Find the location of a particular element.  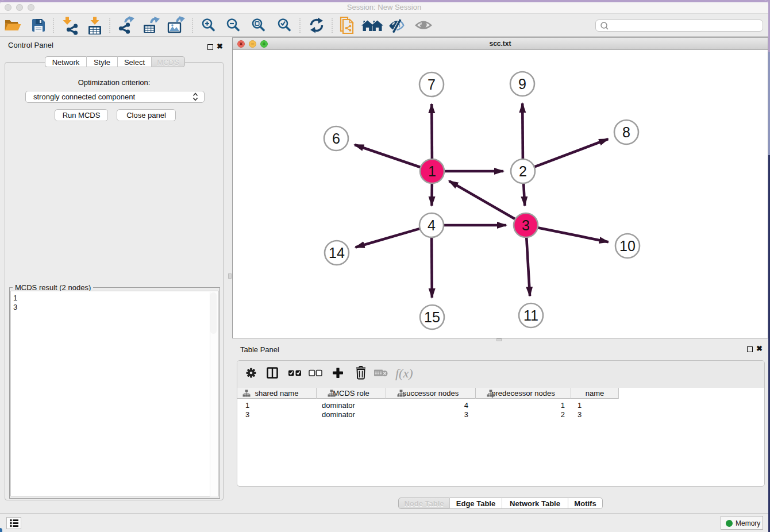

svg-text: 3 is located at coordinates (526, 225).